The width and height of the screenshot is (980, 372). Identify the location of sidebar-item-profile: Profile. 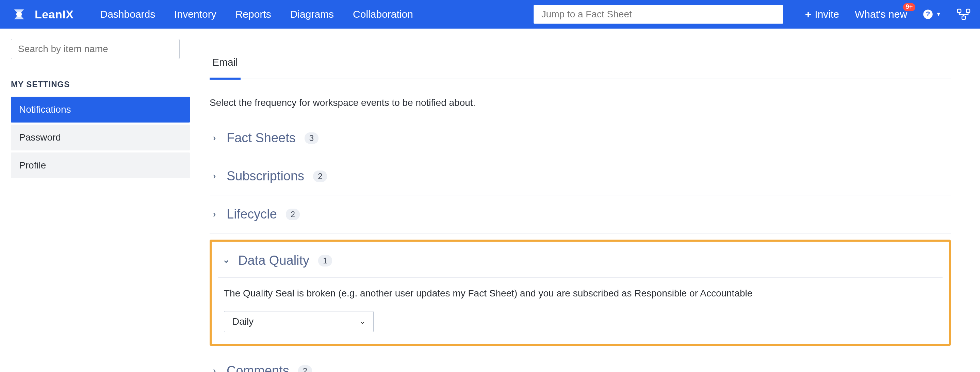
(100, 165).